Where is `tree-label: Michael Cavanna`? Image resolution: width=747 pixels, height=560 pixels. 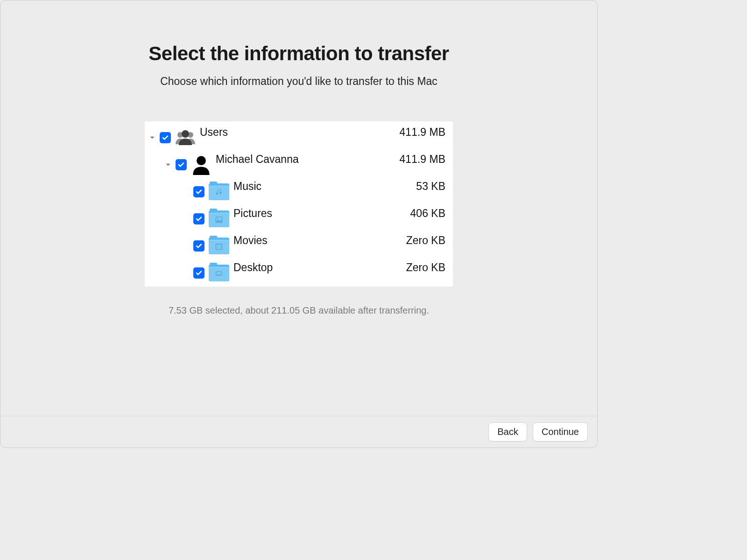 tree-label: Michael Cavanna is located at coordinates (301, 160).